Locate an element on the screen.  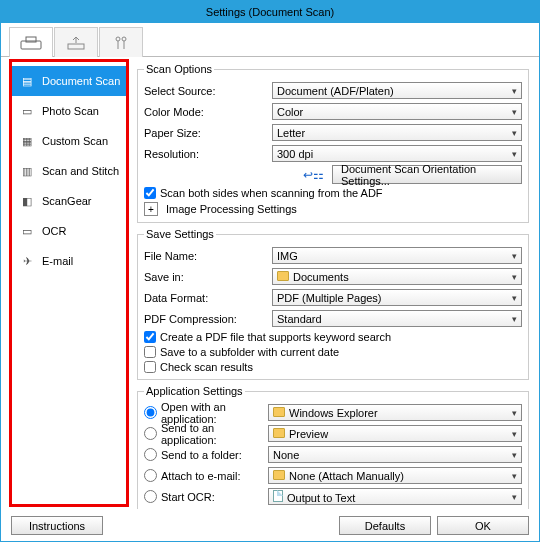
expand-image-processing: + is located at coordinates (151, 209).